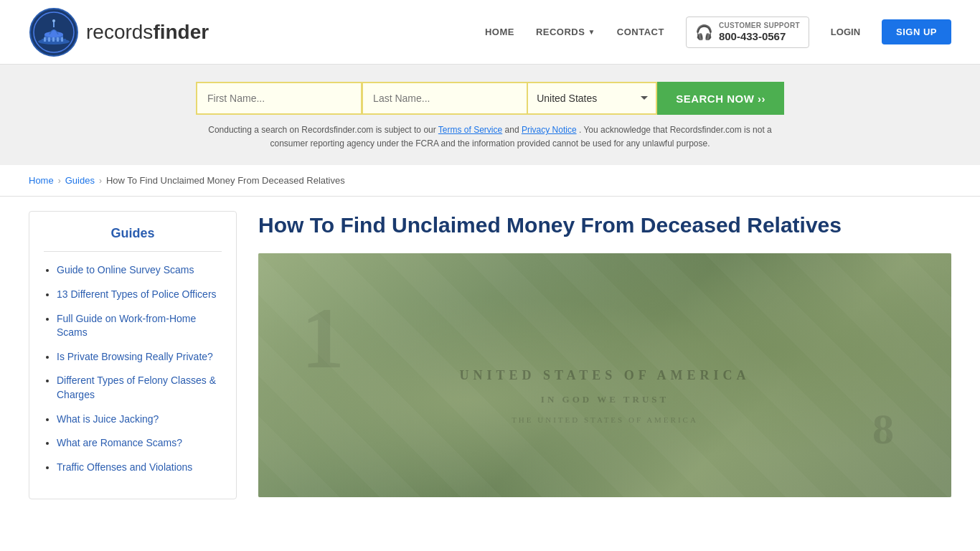  What do you see at coordinates (133, 239) in the screenshot?
I see `sidebar-title: Guides` at bounding box center [133, 239].